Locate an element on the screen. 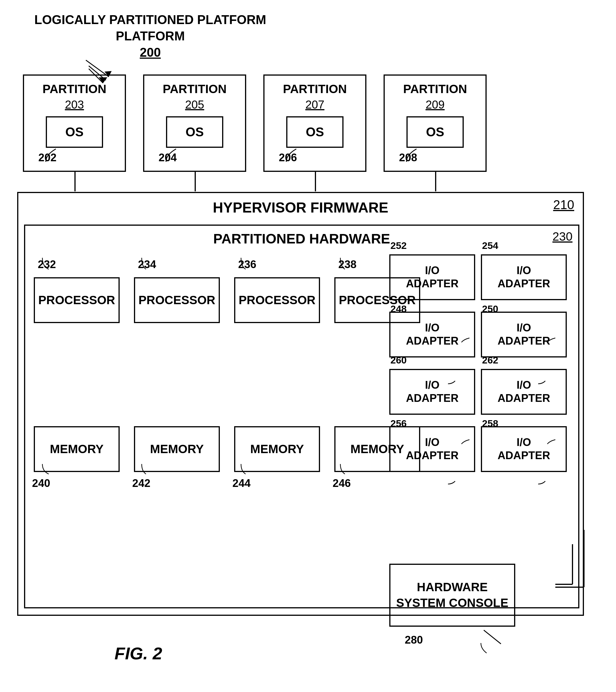  partition-2-os-ref: 204 is located at coordinates (168, 158).